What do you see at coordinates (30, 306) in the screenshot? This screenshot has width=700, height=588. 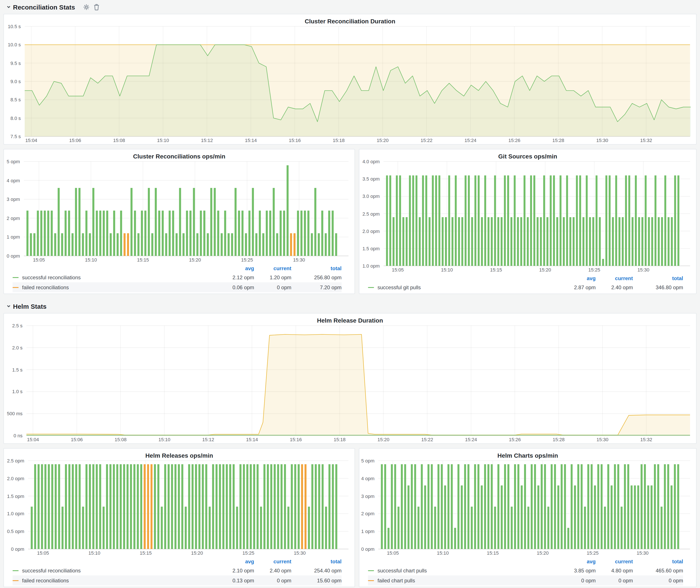 I see `section-title: Helm Stats` at bounding box center [30, 306].